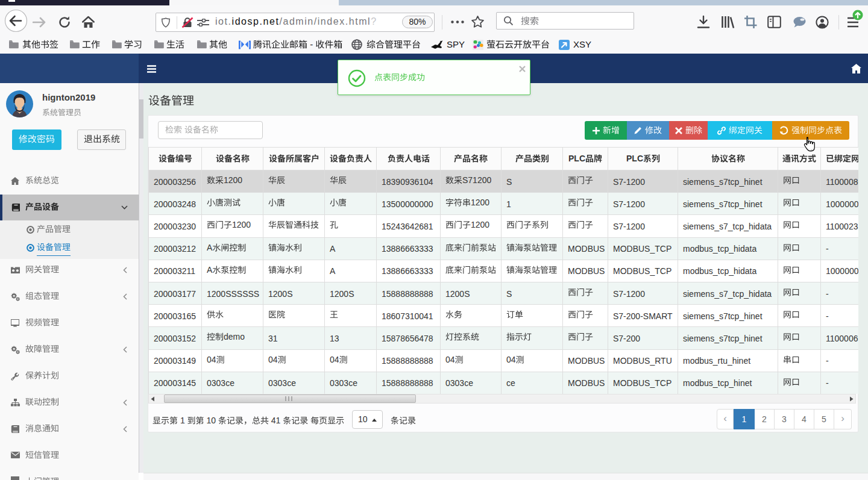  What do you see at coordinates (477, 181) in the screenshot?
I see `svg-text: S71200` at bounding box center [477, 181].